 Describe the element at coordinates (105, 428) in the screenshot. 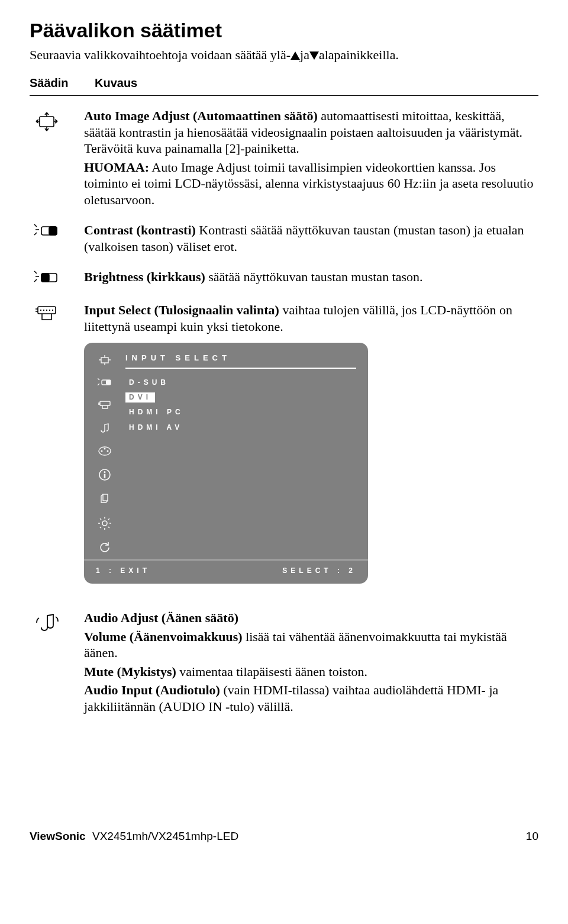

I see `osd-audio-icon` at that location.